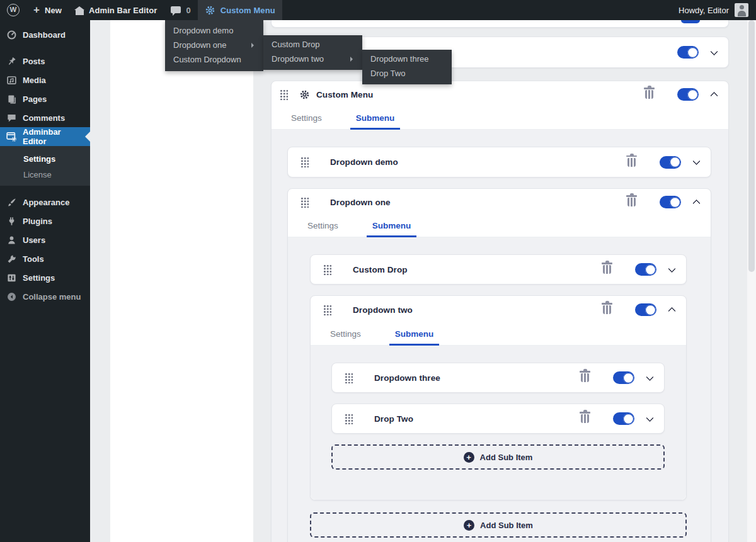 The width and height of the screenshot is (756, 542). I want to click on dropdown-item-label: Dropdown demo, so click(203, 30).